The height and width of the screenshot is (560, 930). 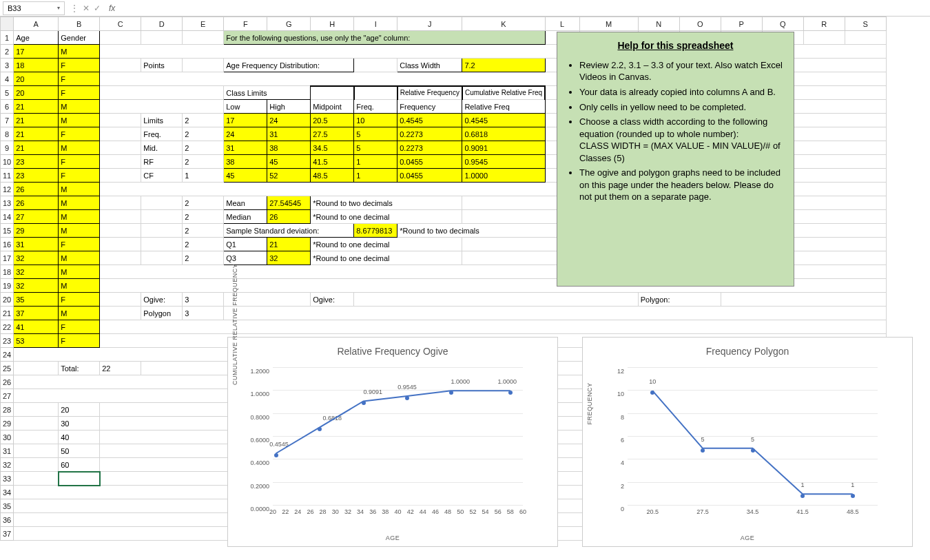 What do you see at coordinates (7, 134) in the screenshot?
I see `row-header: 8` at bounding box center [7, 134].